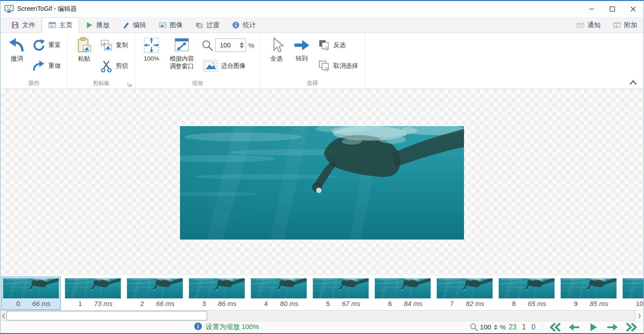  I want to click on frame-index: 10, so click(639, 304).